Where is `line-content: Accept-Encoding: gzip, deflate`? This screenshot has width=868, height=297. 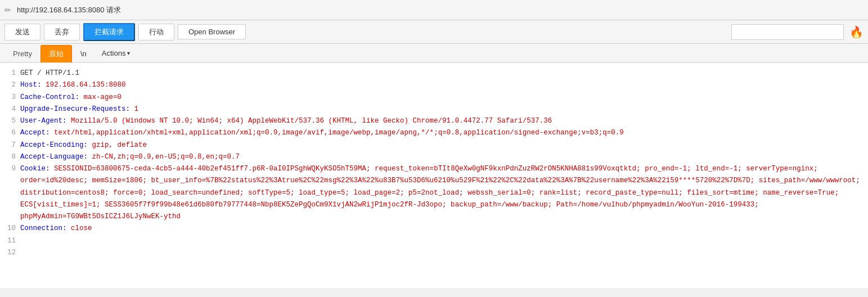
line-content: Accept-Encoding: gzip, deflate is located at coordinates (441, 145).